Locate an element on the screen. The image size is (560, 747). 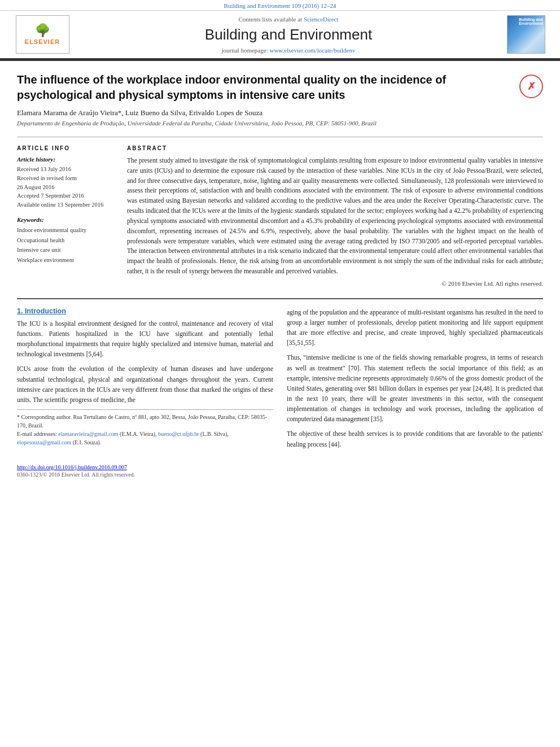
abstract-heading: Abstract is located at coordinates (335, 148).